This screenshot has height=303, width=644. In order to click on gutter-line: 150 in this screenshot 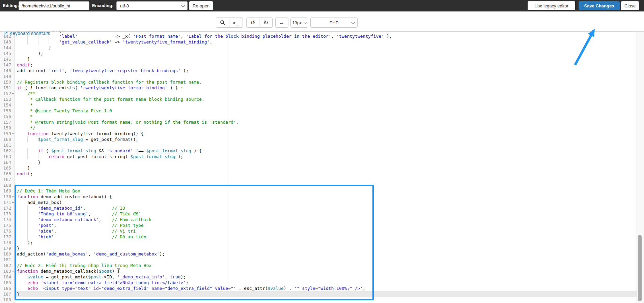, I will do `click(7, 82)`.